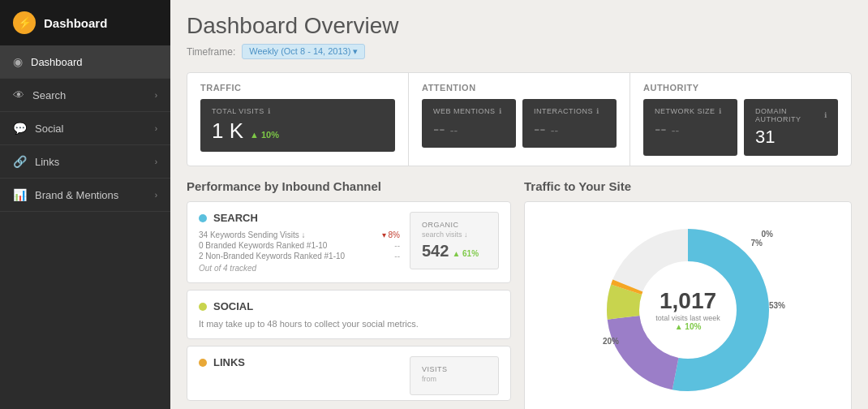 This screenshot has width=868, height=409. I want to click on organic-sublabel: search visits ↓, so click(454, 235).